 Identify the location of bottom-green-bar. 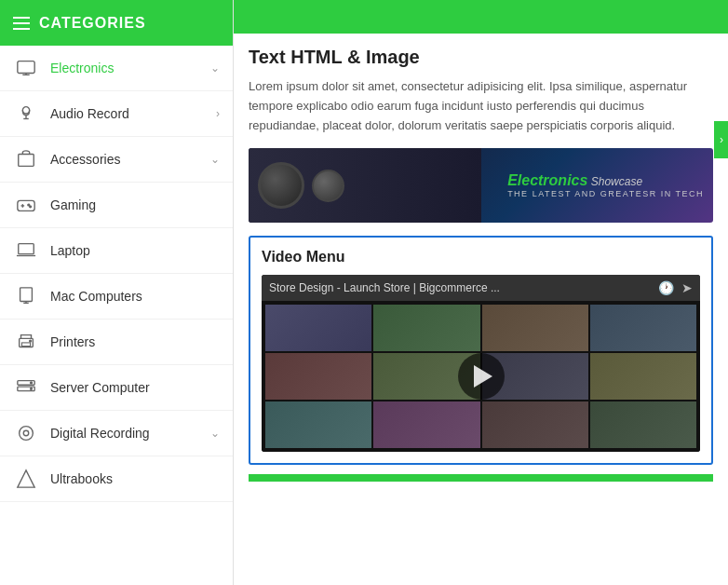
(480, 478).